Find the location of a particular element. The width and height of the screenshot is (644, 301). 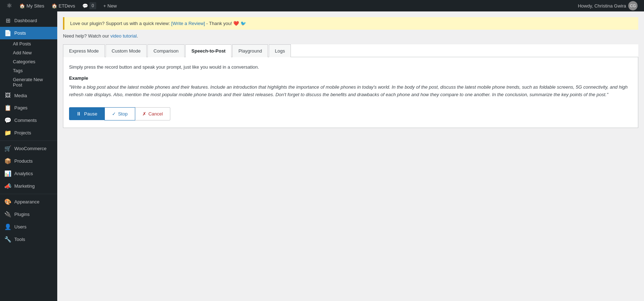

tab-speech-to-post: Speech-to-Post is located at coordinates (208, 51).